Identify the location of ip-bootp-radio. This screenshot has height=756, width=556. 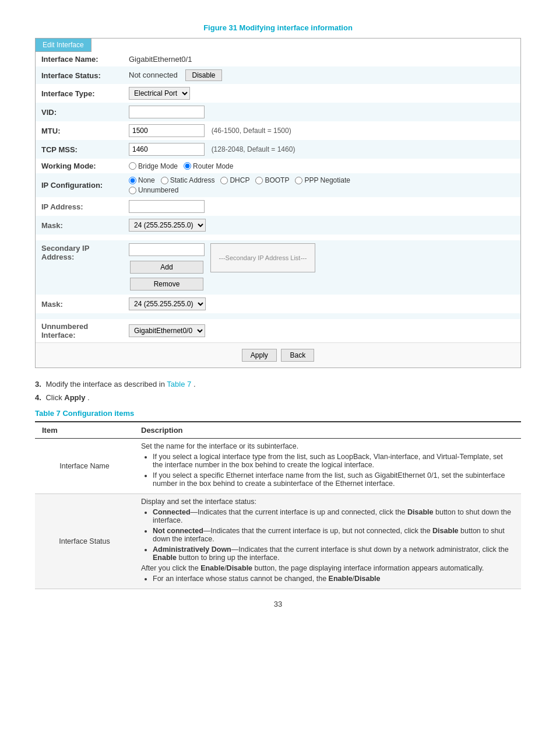
(259, 181).